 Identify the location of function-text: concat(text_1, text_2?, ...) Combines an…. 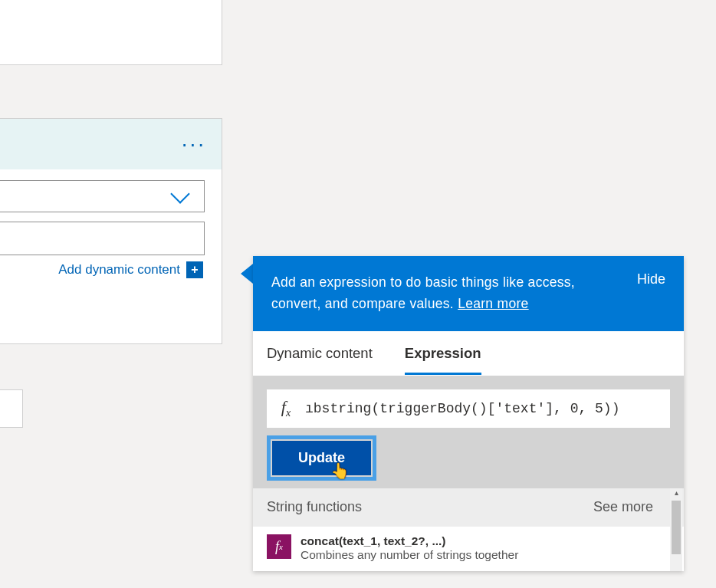
(409, 548).